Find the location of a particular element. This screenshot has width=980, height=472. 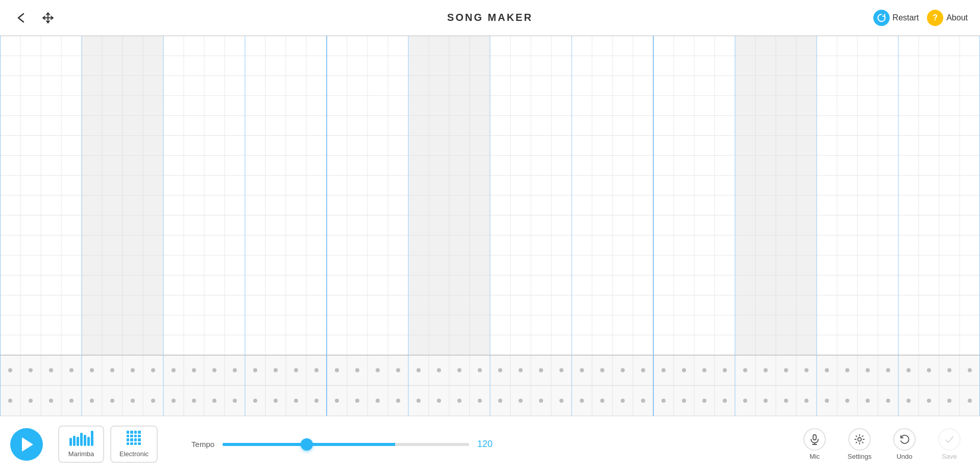

settings-icon-circle is located at coordinates (860, 439).